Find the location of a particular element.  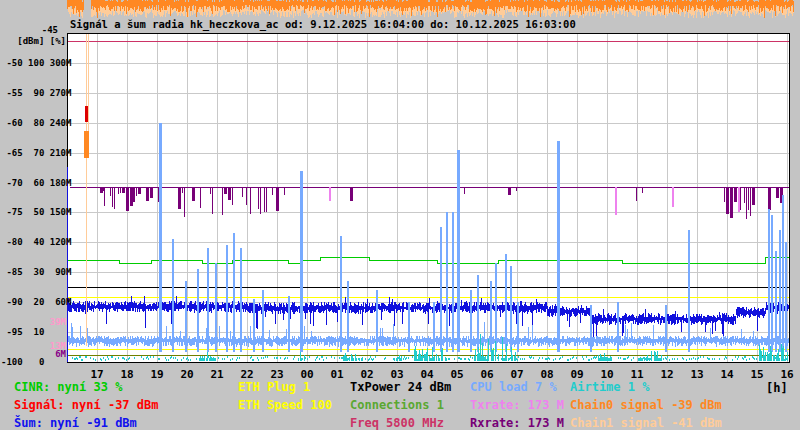

legend-item: Freq 5800 MHz is located at coordinates (397, 424).